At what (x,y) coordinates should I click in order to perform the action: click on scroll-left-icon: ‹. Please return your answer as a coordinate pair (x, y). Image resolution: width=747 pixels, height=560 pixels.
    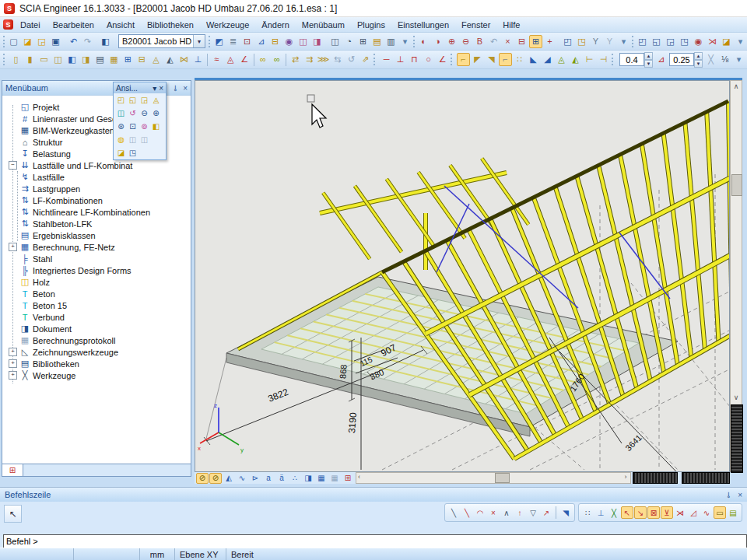
    Looking at the image, I should click on (359, 477).